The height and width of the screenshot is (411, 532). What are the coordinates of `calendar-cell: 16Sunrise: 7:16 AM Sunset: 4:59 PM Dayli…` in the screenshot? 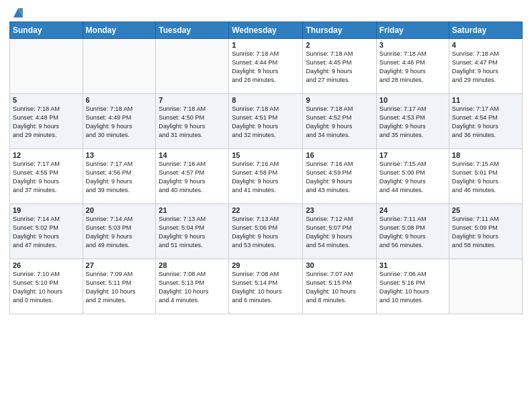 It's located at (340, 177).